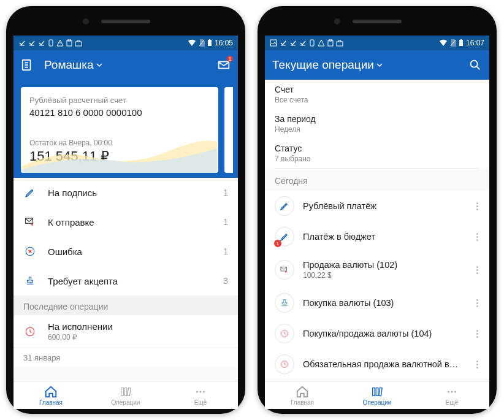 Image resolution: width=504 pixels, height=420 pixels. I want to click on clock-icon, so click(284, 334).